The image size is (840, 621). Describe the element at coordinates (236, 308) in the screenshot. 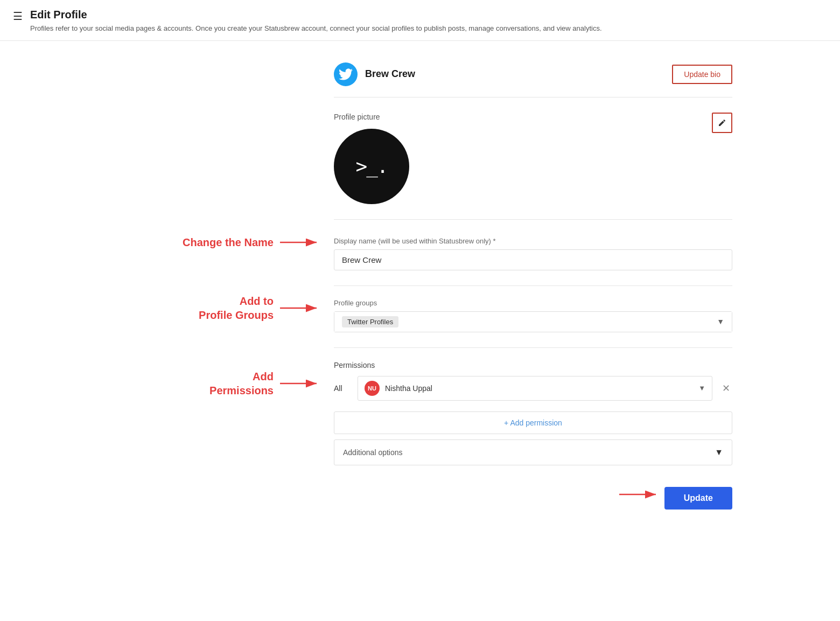

I see `annotation-profile-groups-text: Add toProfile Groups` at that location.